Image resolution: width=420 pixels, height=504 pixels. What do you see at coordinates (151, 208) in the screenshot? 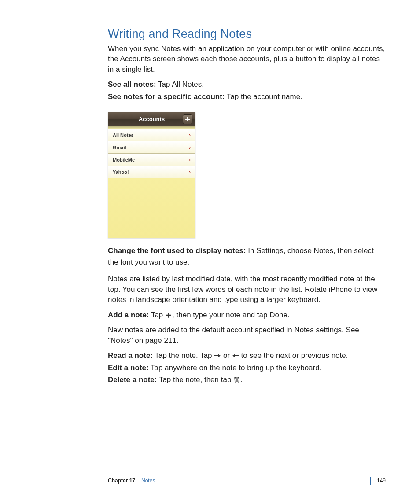
I see `notepad-area` at bounding box center [151, 208].